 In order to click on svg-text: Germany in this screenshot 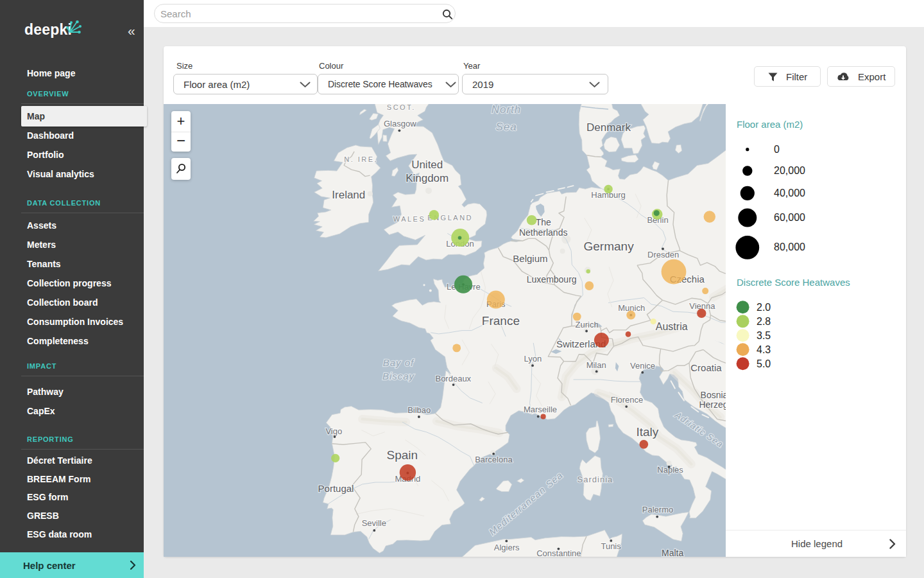, I will do `click(610, 247)`.